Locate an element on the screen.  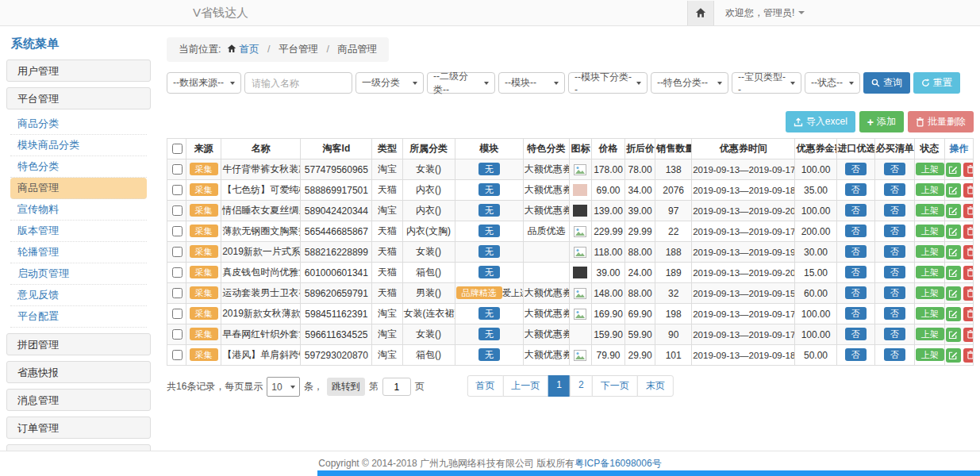
home-button is located at coordinates (701, 13).